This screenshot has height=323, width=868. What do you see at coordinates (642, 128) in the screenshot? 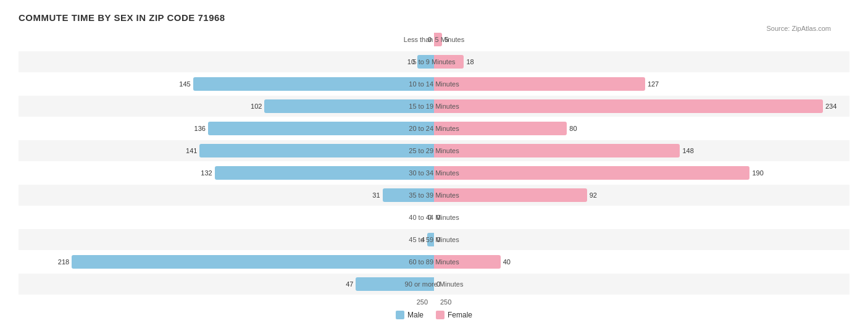
I see `right-area: 80` at bounding box center [642, 128].